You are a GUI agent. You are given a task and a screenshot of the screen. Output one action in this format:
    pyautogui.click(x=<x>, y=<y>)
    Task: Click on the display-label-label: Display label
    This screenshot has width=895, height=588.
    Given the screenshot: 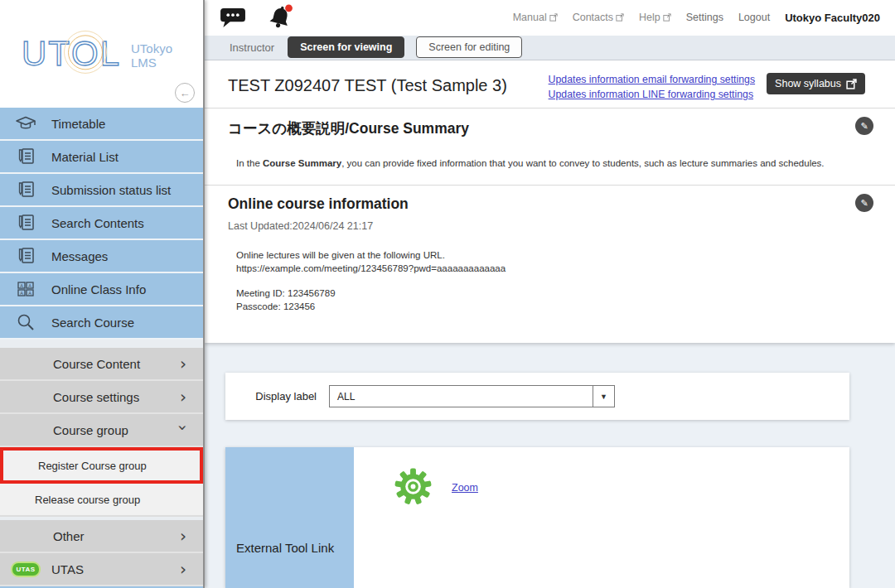 What is the action you would take?
    pyautogui.click(x=271, y=396)
    